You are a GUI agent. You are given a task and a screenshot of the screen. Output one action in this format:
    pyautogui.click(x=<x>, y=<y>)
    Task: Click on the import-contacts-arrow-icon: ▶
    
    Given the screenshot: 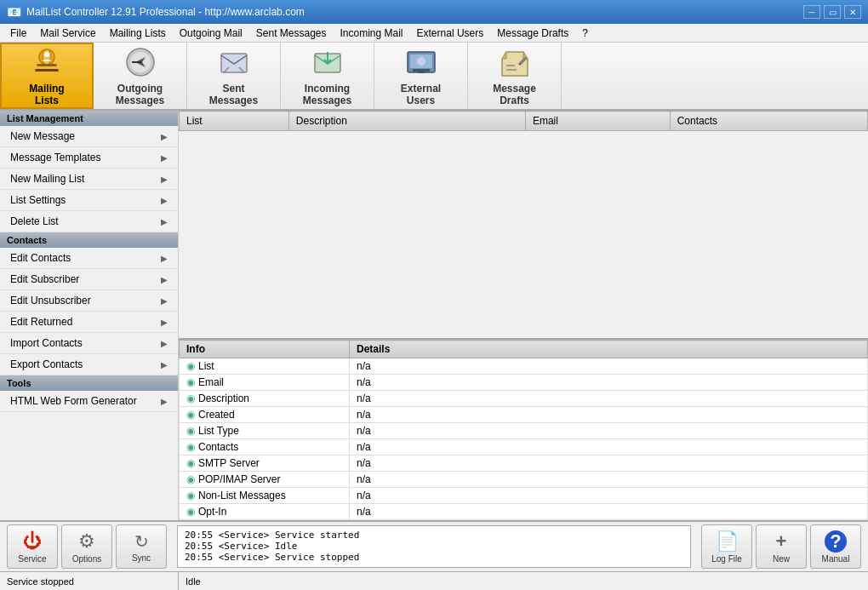 What is the action you would take?
    pyautogui.click(x=164, y=344)
    